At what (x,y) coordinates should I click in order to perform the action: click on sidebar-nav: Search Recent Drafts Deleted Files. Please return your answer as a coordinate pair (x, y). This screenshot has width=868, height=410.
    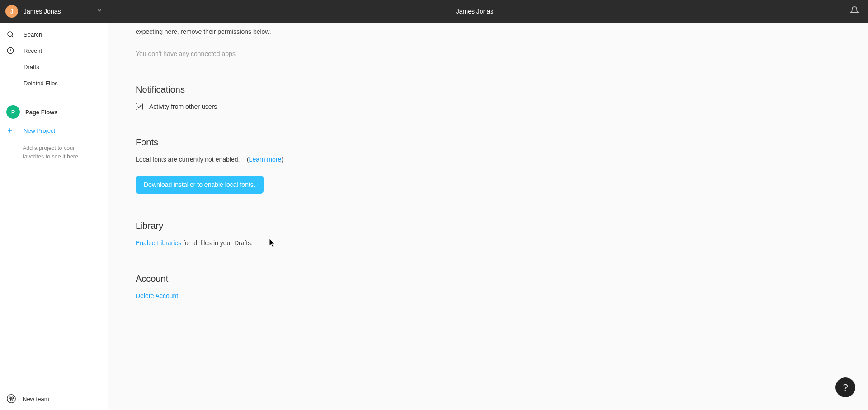
    Looking at the image, I should click on (54, 59).